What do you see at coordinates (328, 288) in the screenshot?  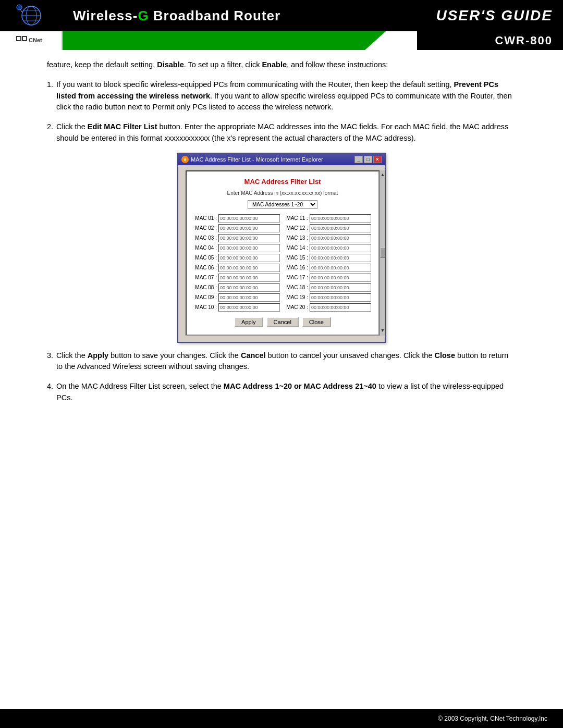 I see `mac-row-18: MAC 18 :` at bounding box center [328, 288].